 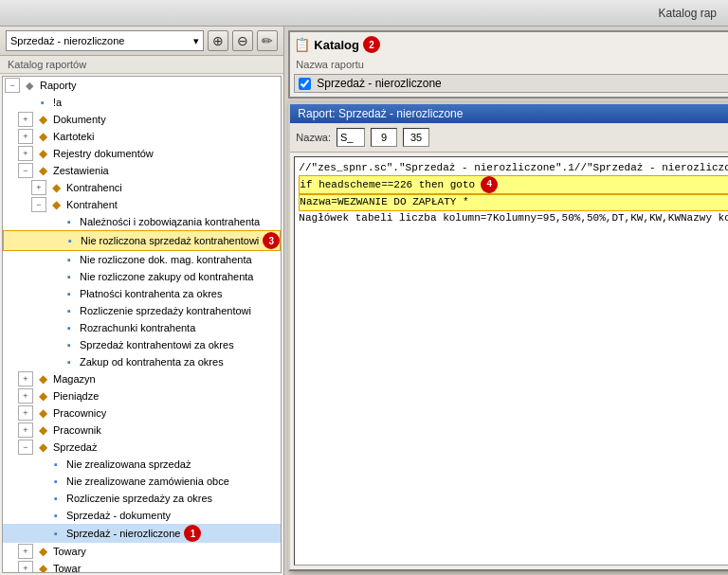 I want to click on tree-node-towar: +◆Towar, so click(x=142, y=566).